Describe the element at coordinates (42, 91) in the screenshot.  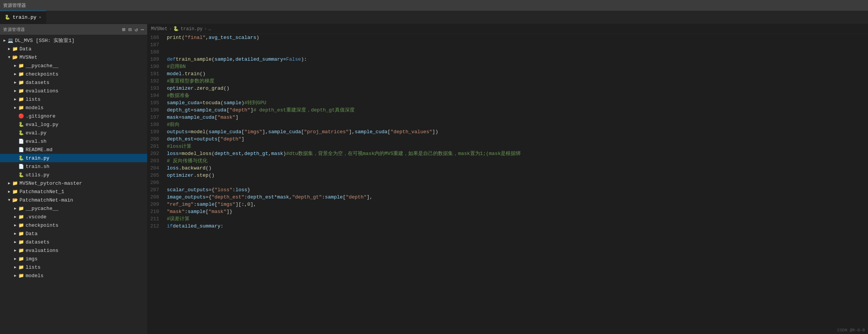
I see `label-evaluations: evaluations` at that location.